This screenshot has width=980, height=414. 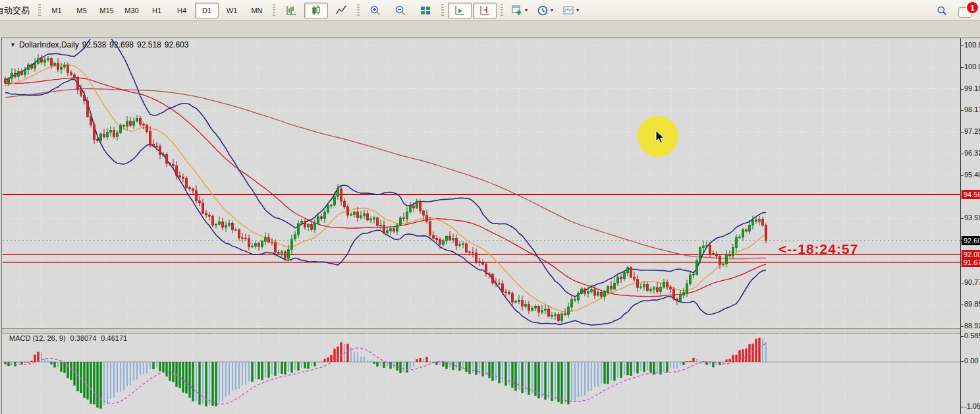 I want to click on price-tick-label: 97.250, so click(x=972, y=131).